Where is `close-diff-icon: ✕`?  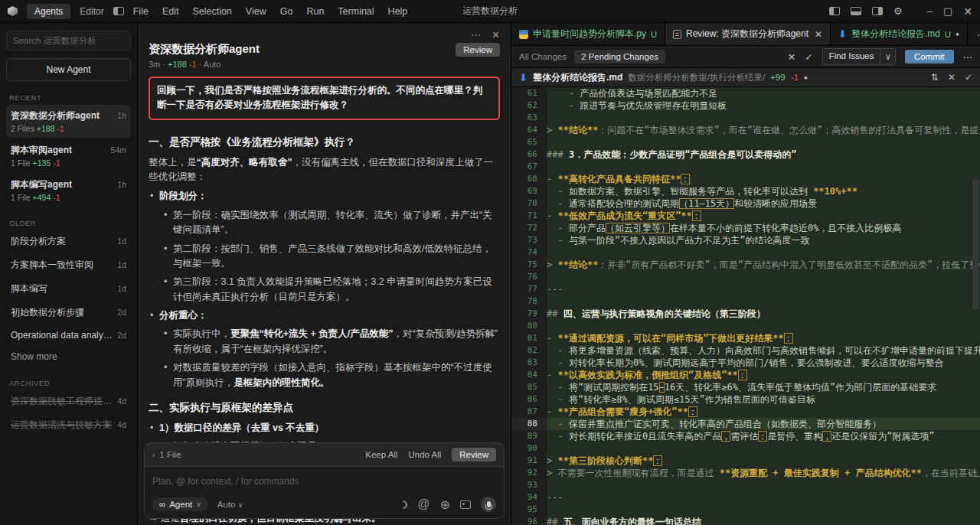
close-diff-icon: ✕ is located at coordinates (952, 77).